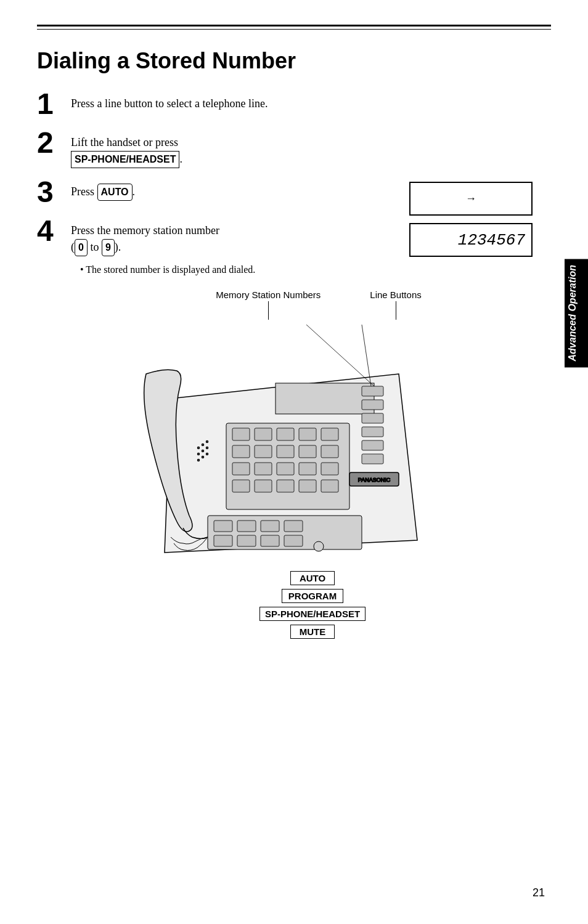 This screenshot has height=924, width=588. I want to click on step-1-content: Press a line button to select a telephon…, so click(169, 102).